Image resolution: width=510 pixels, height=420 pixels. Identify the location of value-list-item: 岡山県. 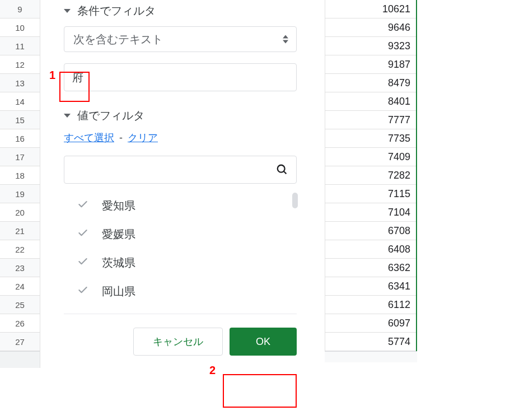
(180, 291).